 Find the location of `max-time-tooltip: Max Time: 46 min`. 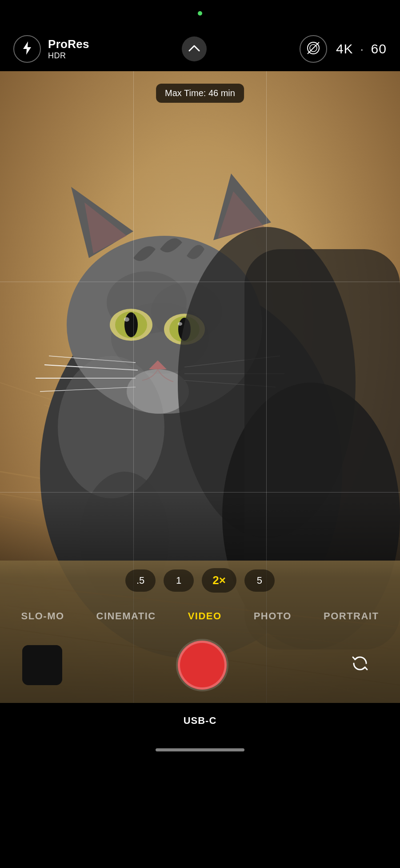

max-time-tooltip: Max Time: 46 min is located at coordinates (200, 93).